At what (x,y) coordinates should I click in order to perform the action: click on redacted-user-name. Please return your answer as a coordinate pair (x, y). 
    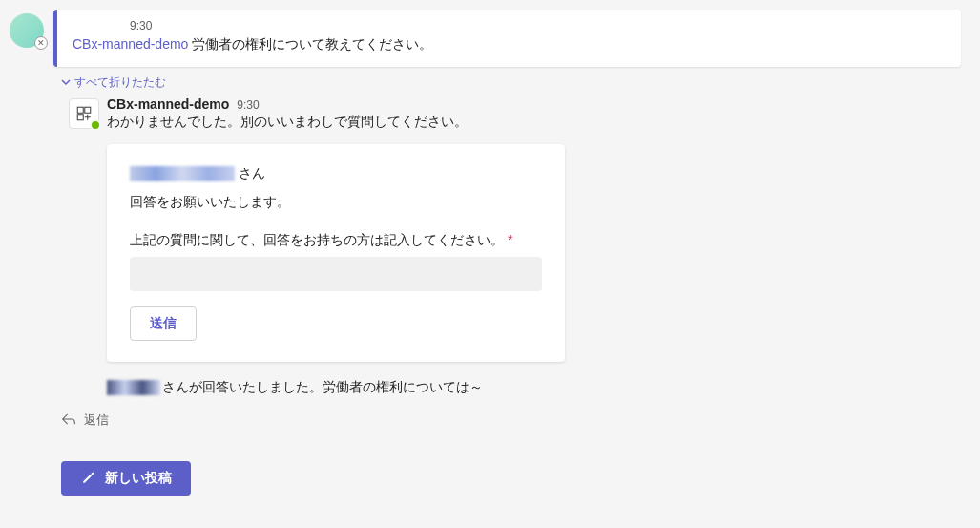
    Looking at the image, I should click on (182, 174).